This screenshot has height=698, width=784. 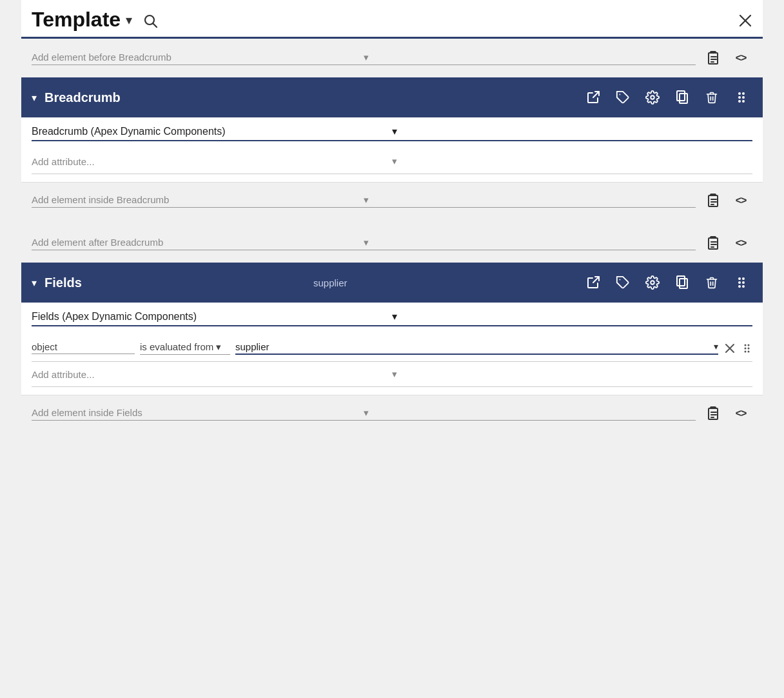 What do you see at coordinates (712, 283) in the screenshot?
I see `fields-delete-button` at bounding box center [712, 283].